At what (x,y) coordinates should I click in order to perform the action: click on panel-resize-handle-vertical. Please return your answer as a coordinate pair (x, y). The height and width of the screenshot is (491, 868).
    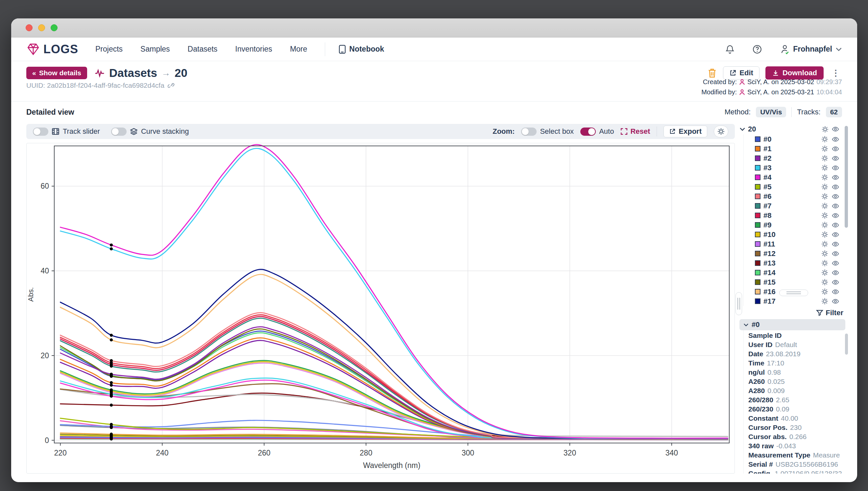
    Looking at the image, I should click on (739, 304).